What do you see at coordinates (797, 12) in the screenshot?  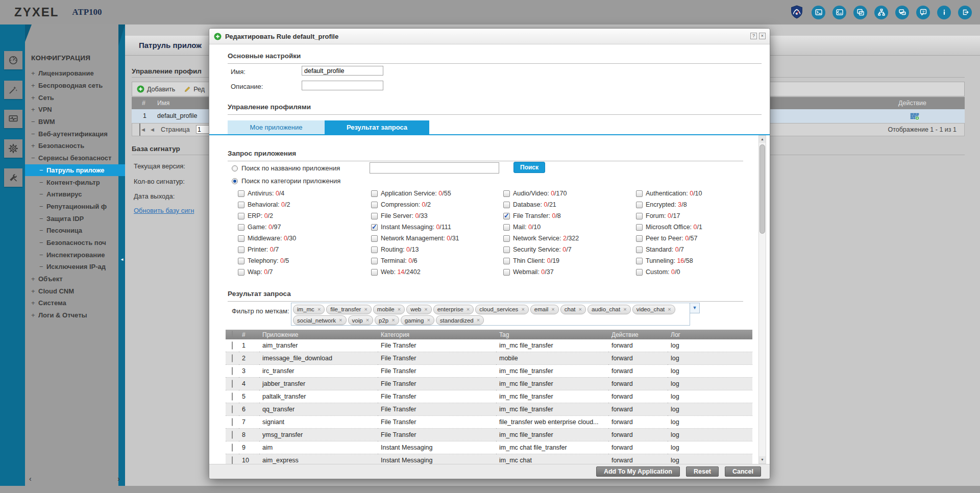 I see `security-scan-icon` at bounding box center [797, 12].